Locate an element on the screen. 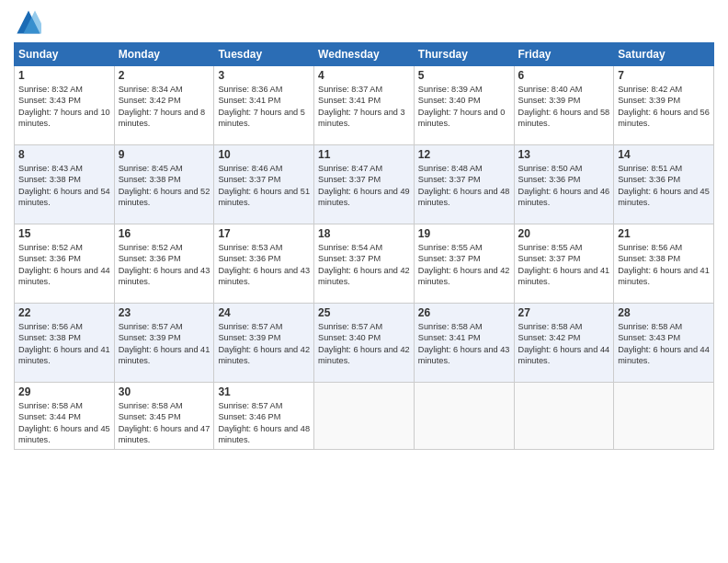  logo is located at coordinates (28, 22).